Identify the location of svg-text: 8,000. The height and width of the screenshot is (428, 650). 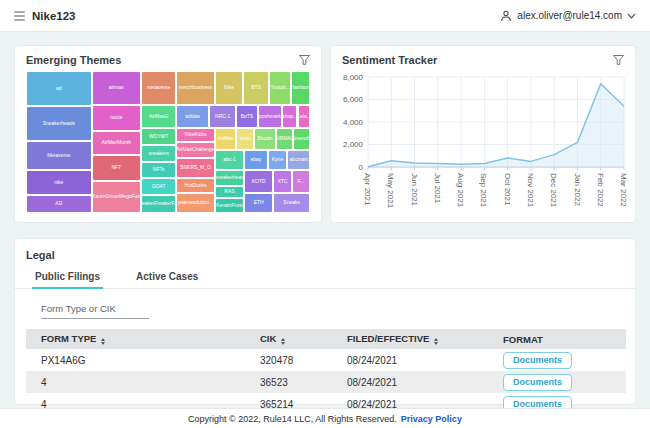
(354, 78).